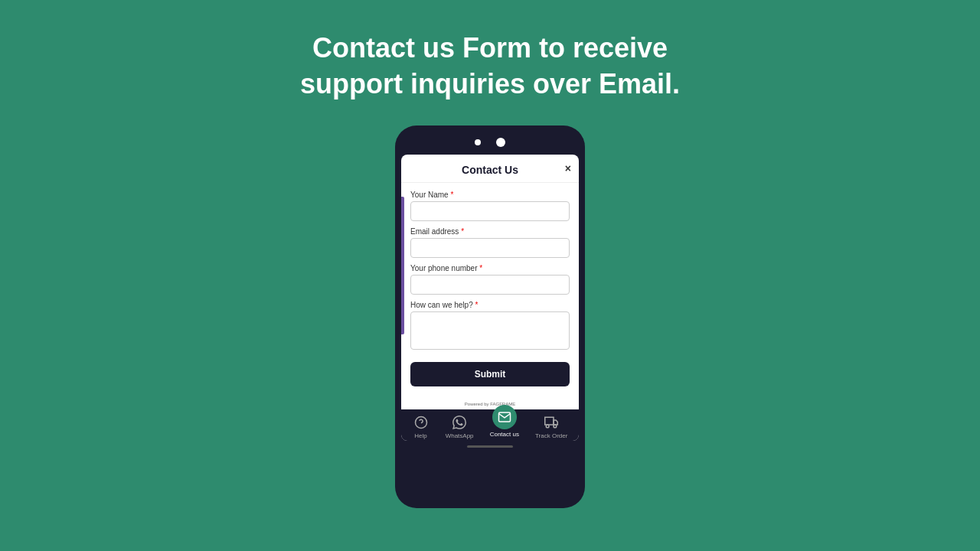 Image resolution: width=980 pixels, height=551 pixels. What do you see at coordinates (403, 266) in the screenshot?
I see `accent-bar` at bounding box center [403, 266].